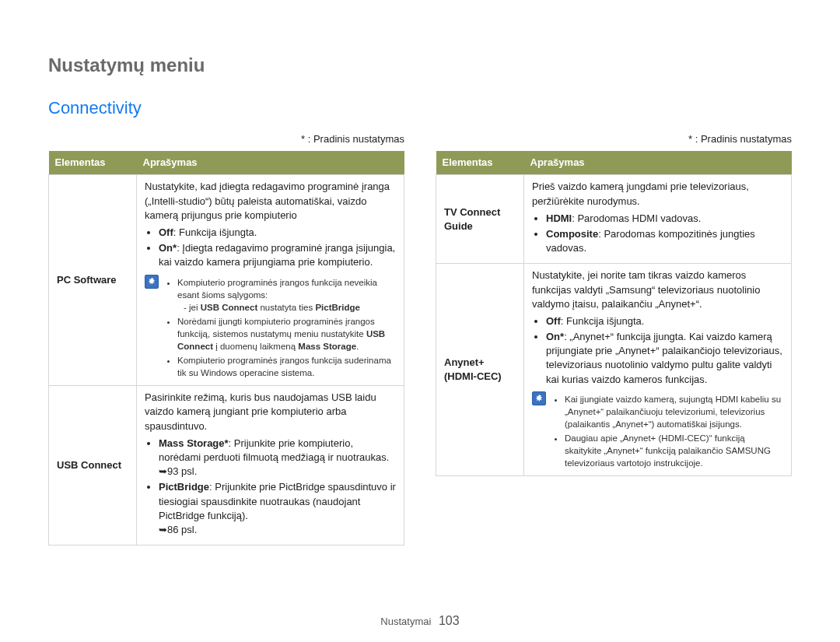 The width and height of the screenshot is (840, 642). I want to click on ms-label: Mass Storage*, so click(194, 444).